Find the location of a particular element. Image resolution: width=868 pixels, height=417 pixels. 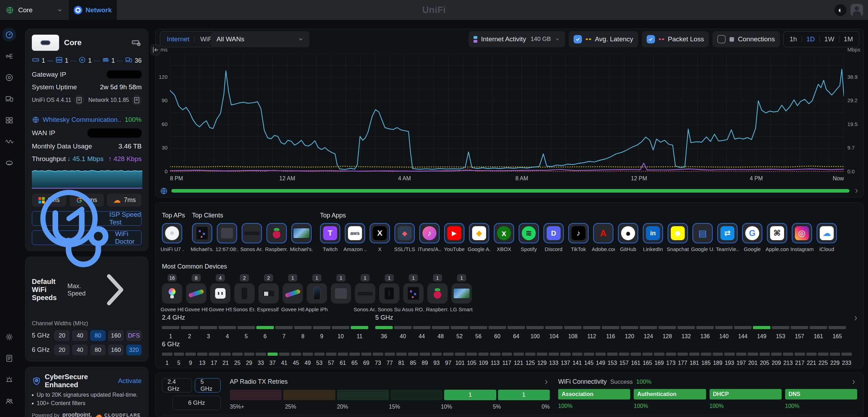

wifi-doctor-button: WiFi Doctor is located at coordinates (87, 238).